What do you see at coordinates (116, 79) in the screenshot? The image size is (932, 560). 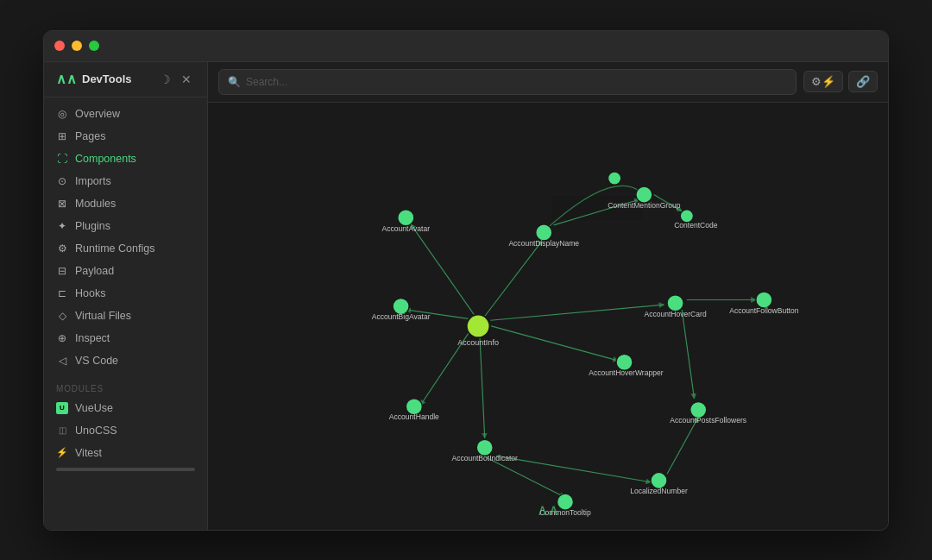 I see `sidebar-logo-text: DevTools` at bounding box center [116, 79].